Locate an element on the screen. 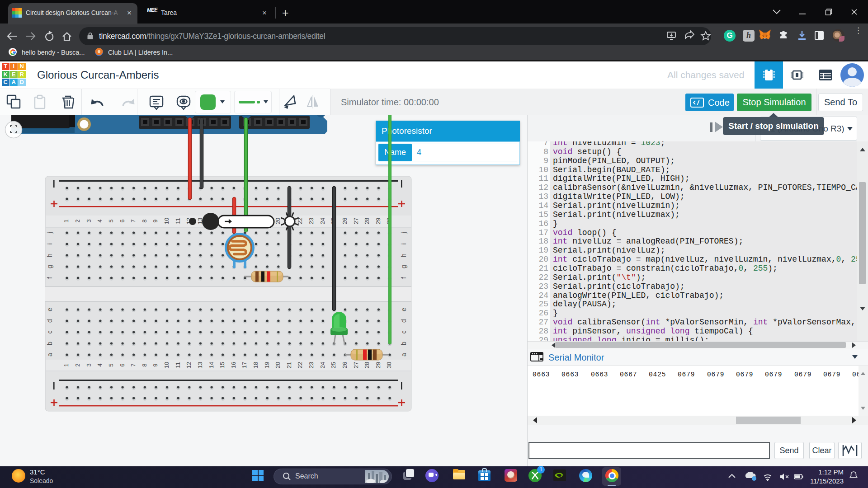 This screenshot has height=488, width=868. svg-text: 14 is located at coordinates (212, 365).